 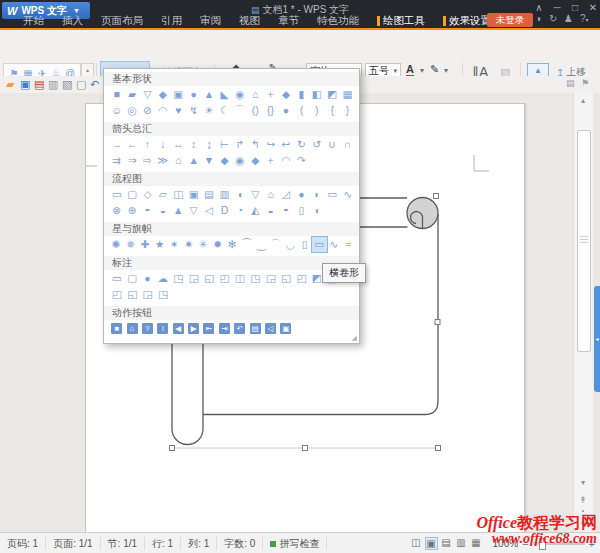 I want to click on ruler-toggle-icon: ▤, so click(x=570, y=83).